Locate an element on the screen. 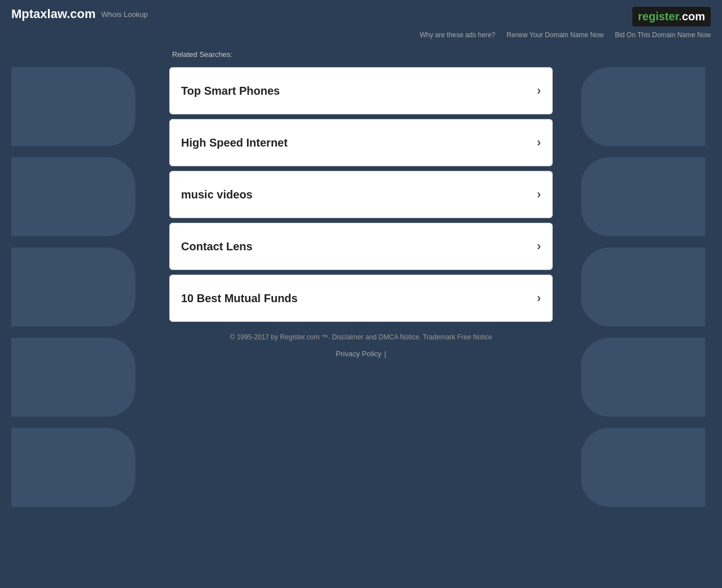  top-right: register.com Why are these ads here? Ren… is located at coordinates (565, 23).